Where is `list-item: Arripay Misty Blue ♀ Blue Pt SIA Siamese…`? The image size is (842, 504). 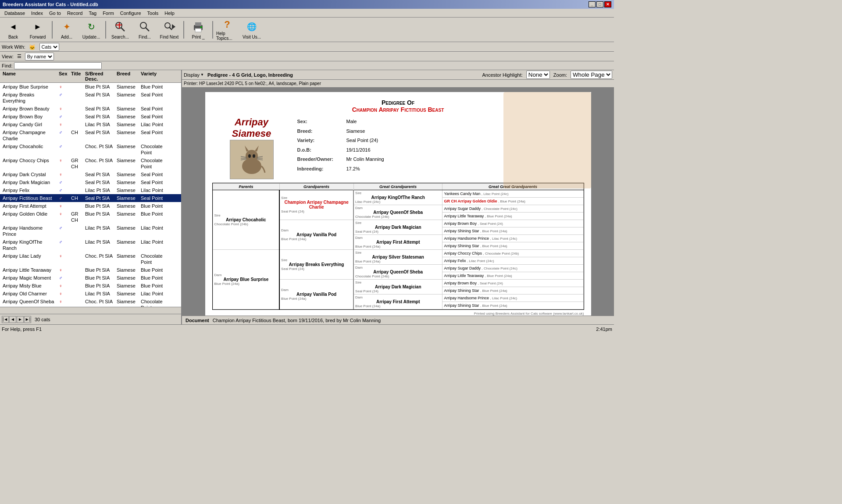
list-item: Arripay Misty Blue ♀ Blue Pt SIA Siamese… is located at coordinates (90, 286).